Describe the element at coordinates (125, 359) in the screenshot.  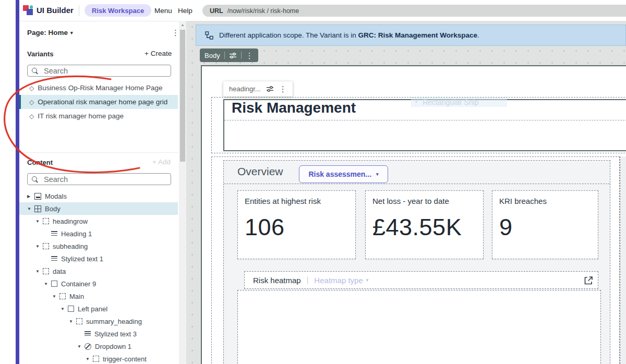
I see `tree-item-label: trigger-content` at that location.